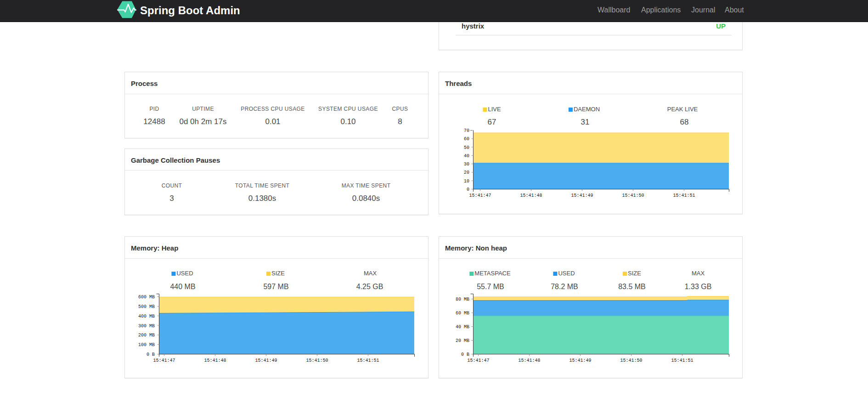 This screenshot has height=410, width=868. What do you see at coordinates (467, 139) in the screenshot?
I see `svg-text: 60` at bounding box center [467, 139].